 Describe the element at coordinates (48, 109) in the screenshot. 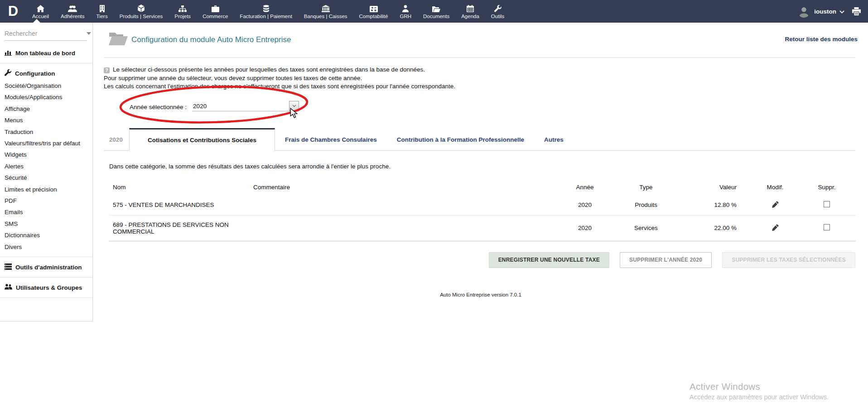

I see `sidebar-item-affichage: Affichage` at that location.